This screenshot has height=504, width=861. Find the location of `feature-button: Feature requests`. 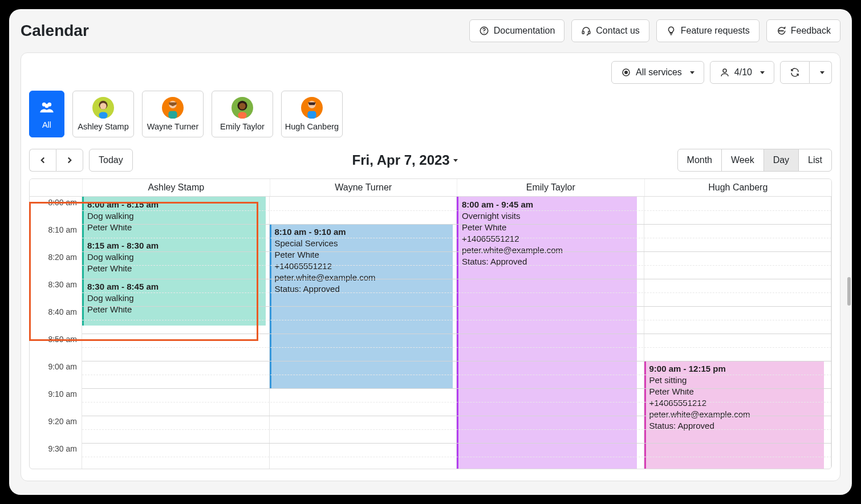

feature-button: Feature requests is located at coordinates (708, 31).